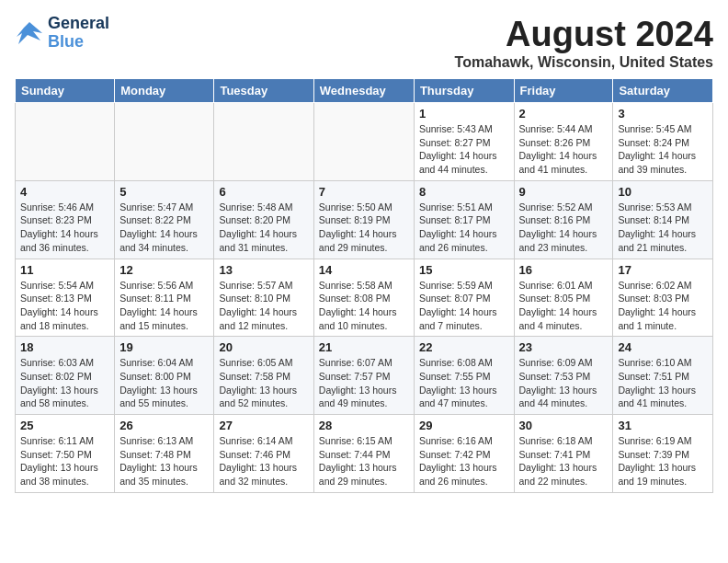 The height and width of the screenshot is (563, 728). Describe the element at coordinates (264, 219) in the screenshot. I see `calendar-cell: 6Sunrise: 5:48 AM Sunset: 8:20 PM Daylig…` at that location.